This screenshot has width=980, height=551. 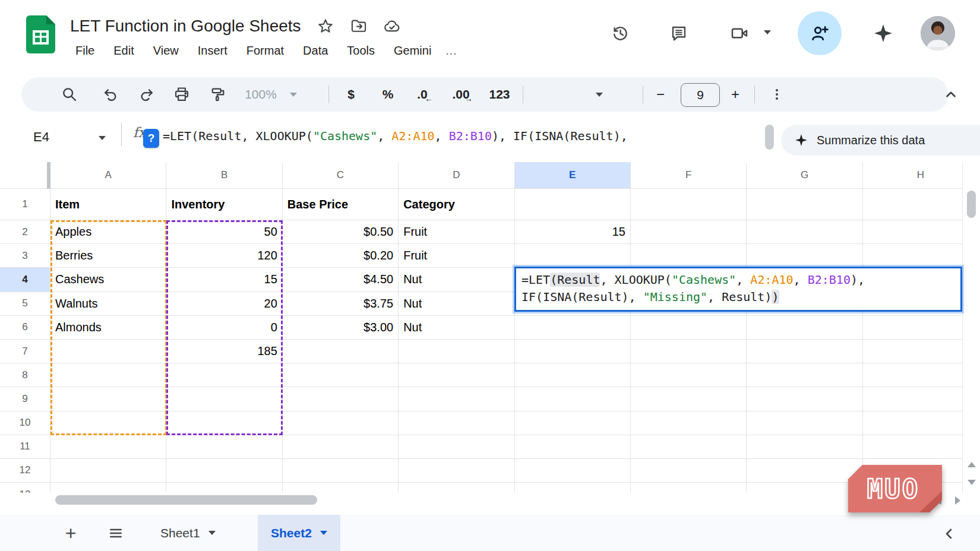 What do you see at coordinates (25, 488) in the screenshot?
I see `row-header-13: 13` at bounding box center [25, 488].